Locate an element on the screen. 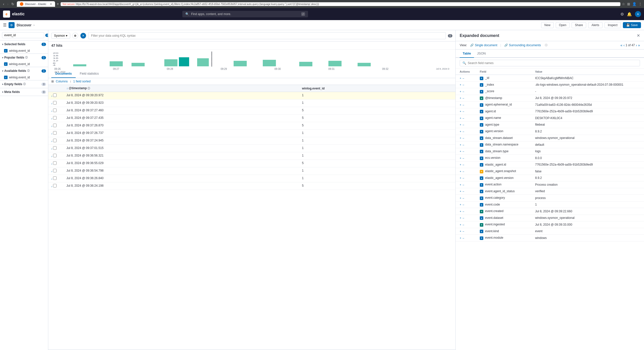 Image resolution: width=644 pixels, height=350 pixels. available-field-item: k winlog.event_id is located at coordinates (24, 77).